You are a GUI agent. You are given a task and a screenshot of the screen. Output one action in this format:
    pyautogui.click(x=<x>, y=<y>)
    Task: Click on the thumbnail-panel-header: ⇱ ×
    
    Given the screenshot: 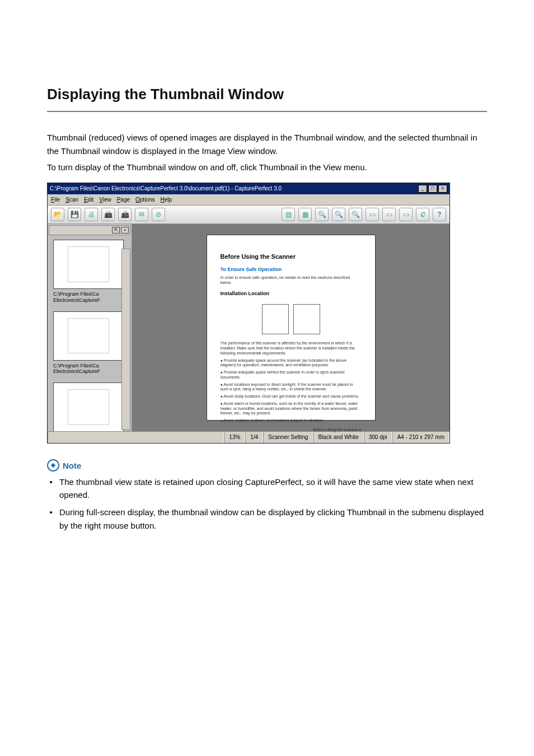 What is the action you would take?
    pyautogui.click(x=90, y=230)
    